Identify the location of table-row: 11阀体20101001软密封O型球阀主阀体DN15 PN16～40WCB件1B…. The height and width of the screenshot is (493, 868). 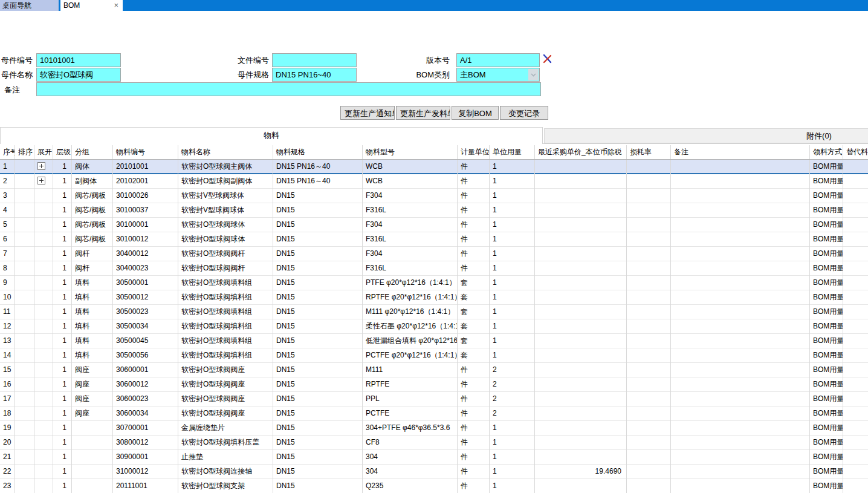
(434, 167).